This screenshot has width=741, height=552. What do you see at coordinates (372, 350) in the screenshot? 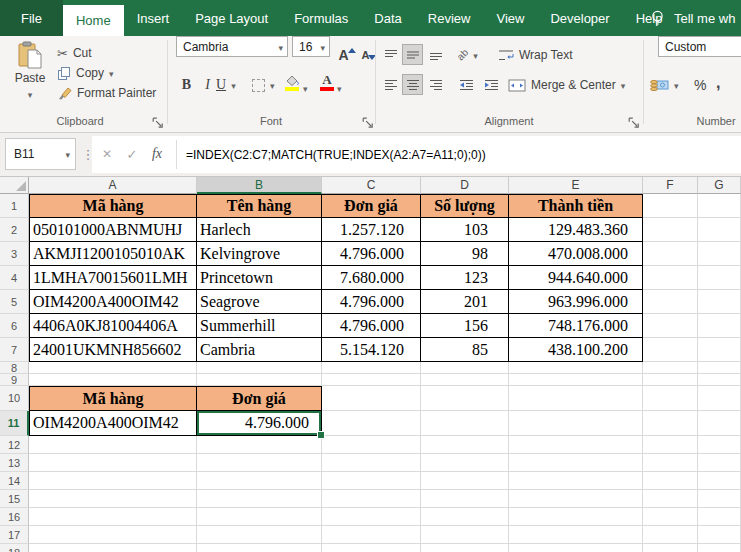
I see `cell-C7: 5.154.120` at bounding box center [372, 350].